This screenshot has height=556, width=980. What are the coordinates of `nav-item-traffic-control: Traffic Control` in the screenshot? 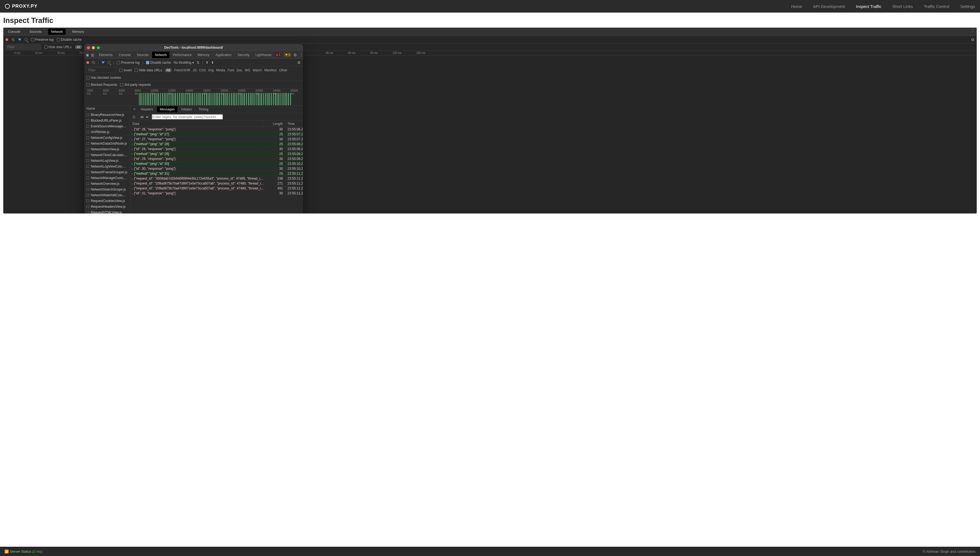 It's located at (933, 6).